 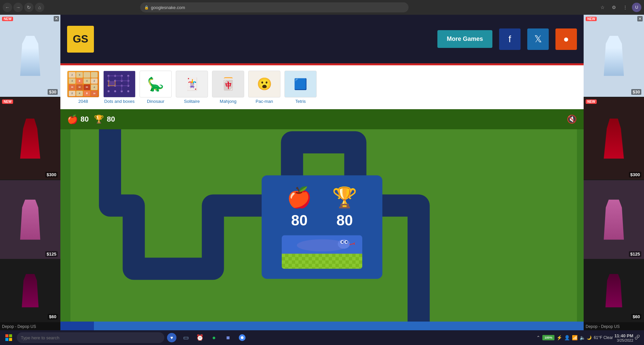 I want to click on browser-actions: ☆ ⚙ ⋮ U, so click(x=620, y=7).